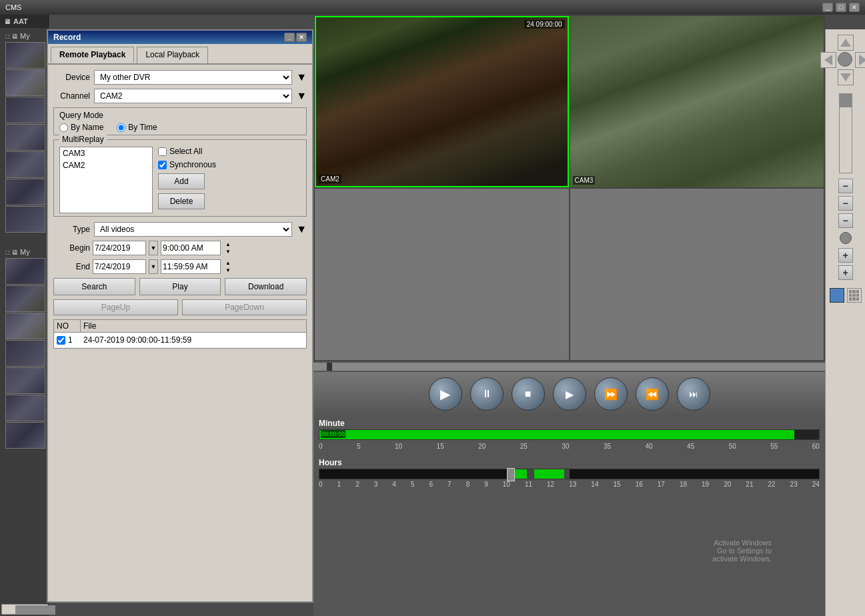 The image size is (865, 616). Describe the element at coordinates (442, 275) in the screenshot. I see `video-cell-empty3` at that location.